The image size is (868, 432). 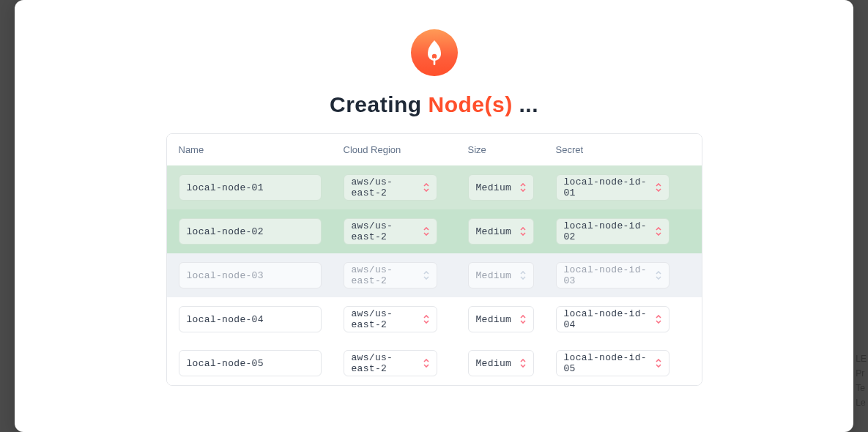 I want to click on table-row: local-node-05aws/us-east-2Mediumlocal-no…, so click(x=434, y=363).